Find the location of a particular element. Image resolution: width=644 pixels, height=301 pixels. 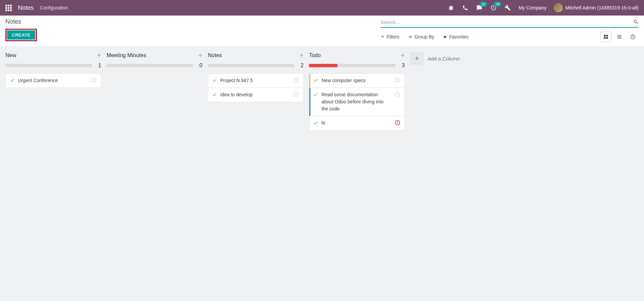

cp-right: Filters Group By Favorites is located at coordinates (509, 30).